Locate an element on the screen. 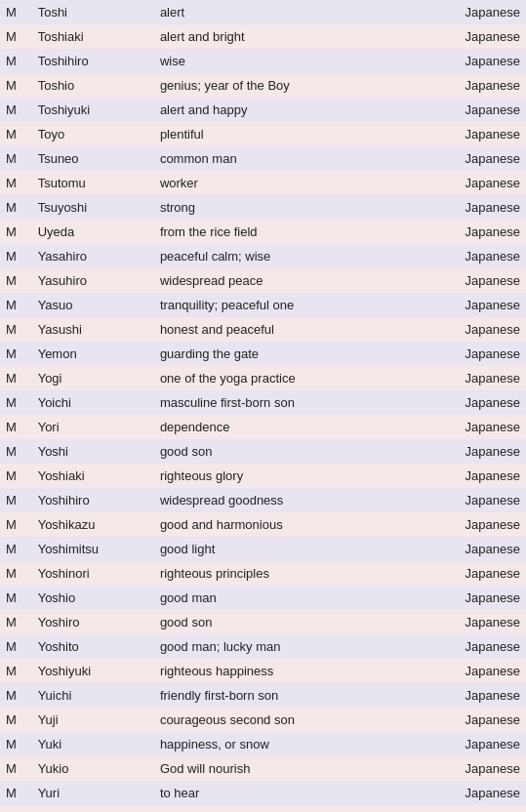  meaning-cell: righteous glory is located at coordinates (293, 476).